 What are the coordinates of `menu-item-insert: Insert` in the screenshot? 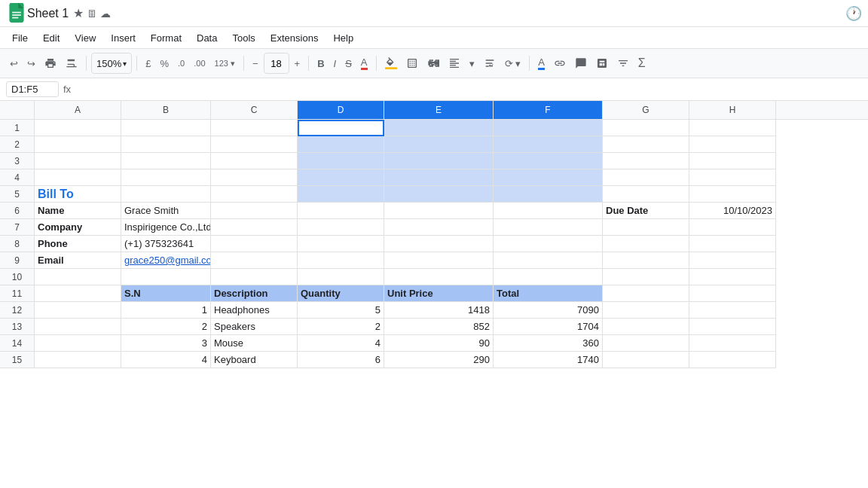 It's located at (124, 38).